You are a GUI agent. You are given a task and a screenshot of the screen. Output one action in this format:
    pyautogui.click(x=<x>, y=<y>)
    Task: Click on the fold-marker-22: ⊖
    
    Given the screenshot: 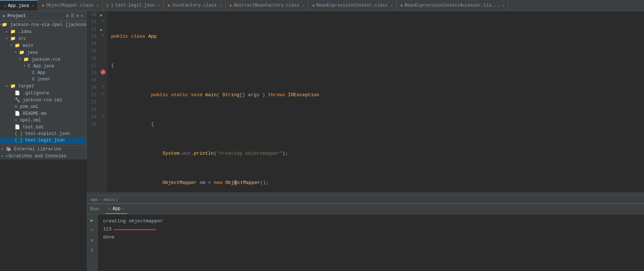 What is the action you would take?
    pyautogui.click(x=103, y=94)
    